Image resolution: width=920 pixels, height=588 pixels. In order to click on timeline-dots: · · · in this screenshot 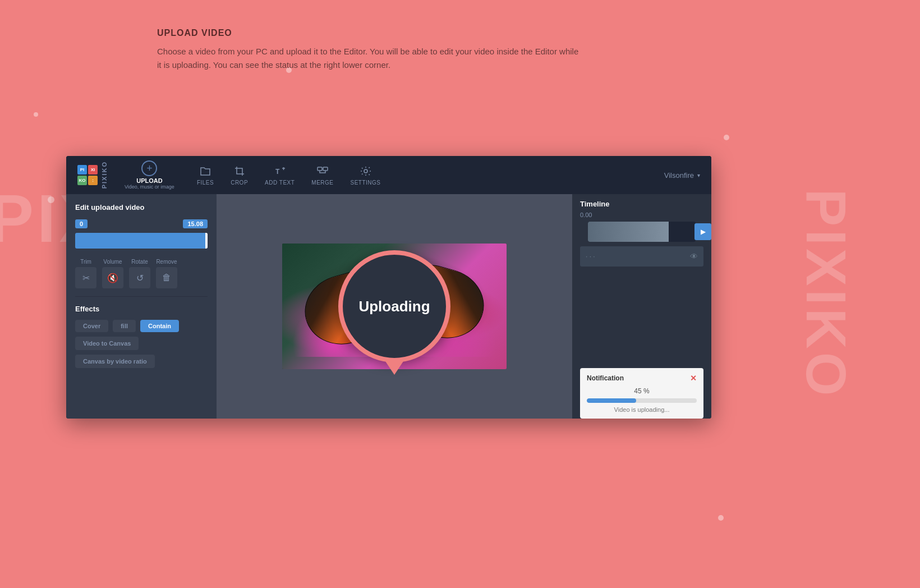, I will do `click(590, 256)`.